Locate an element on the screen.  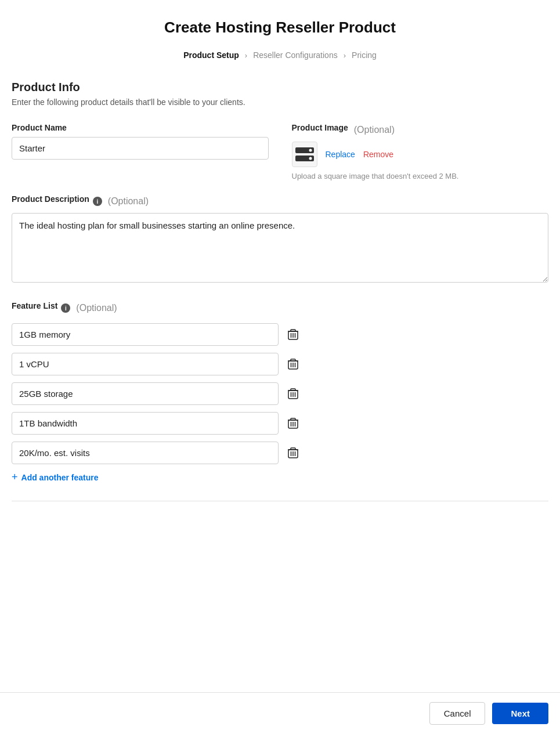
add-feature-label: Add another feature is located at coordinates (60, 478).